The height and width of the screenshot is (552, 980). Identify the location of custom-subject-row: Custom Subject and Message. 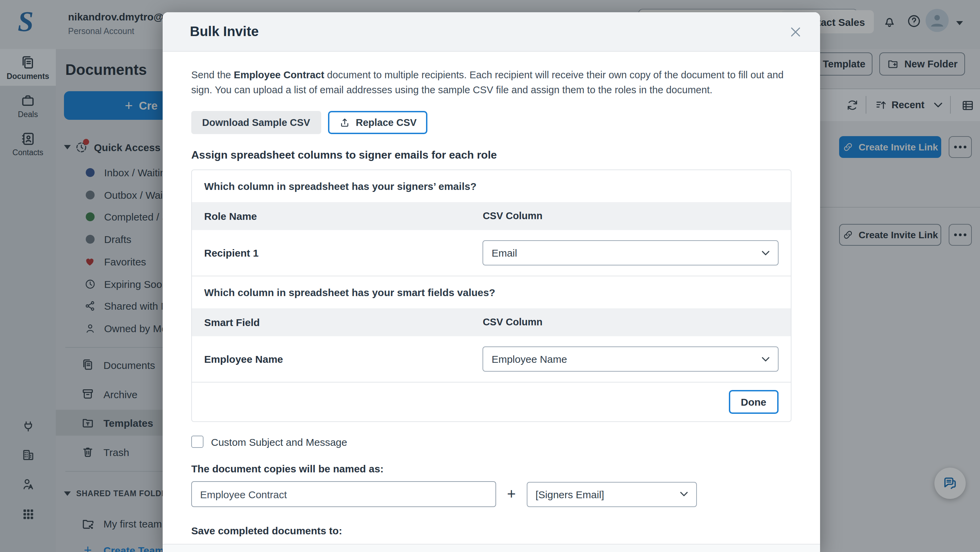
(492, 442).